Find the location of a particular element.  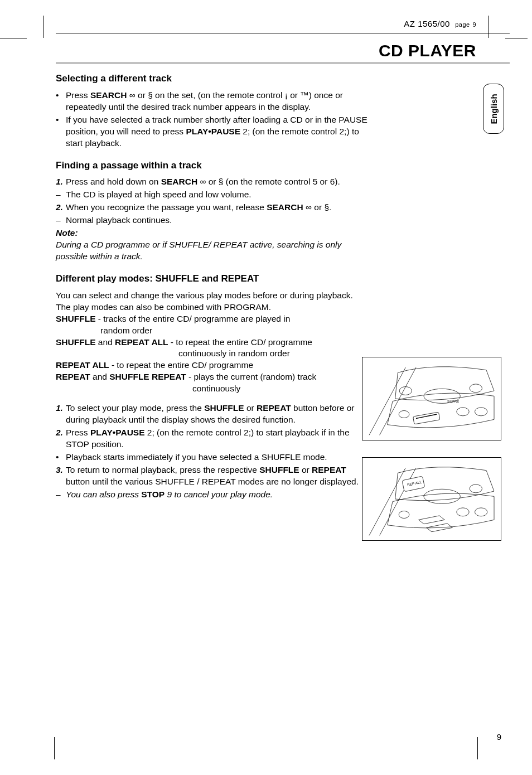

page-label-small: page is located at coordinates (462, 25).